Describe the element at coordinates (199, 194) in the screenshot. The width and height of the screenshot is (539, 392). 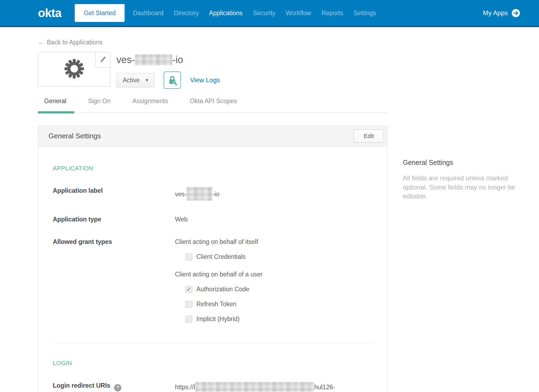
I see `redacted-app-label` at that location.